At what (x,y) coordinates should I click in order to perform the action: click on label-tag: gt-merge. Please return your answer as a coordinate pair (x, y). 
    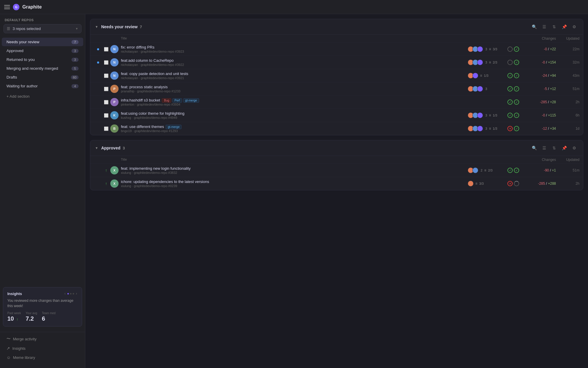
    Looking at the image, I should click on (174, 127).